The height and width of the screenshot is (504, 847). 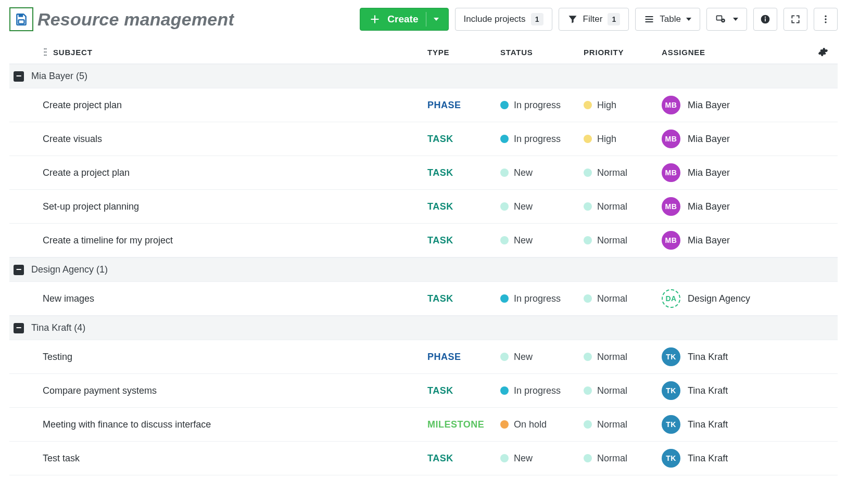 I want to click on col-subject-label: SUBJECT, so click(x=73, y=52).